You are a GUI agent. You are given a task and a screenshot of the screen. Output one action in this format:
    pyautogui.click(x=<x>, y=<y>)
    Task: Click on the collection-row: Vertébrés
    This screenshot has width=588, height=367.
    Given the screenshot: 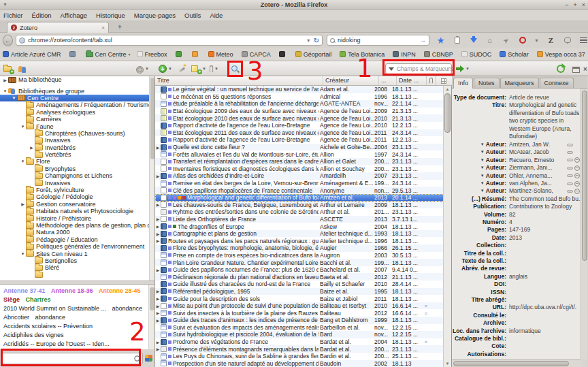 What is the action you would take?
    pyautogui.click(x=78, y=155)
    